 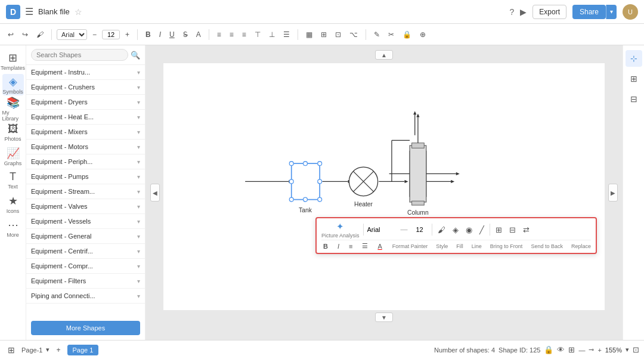 I want to click on connection-icon: ⊸, so click(x=592, y=349).